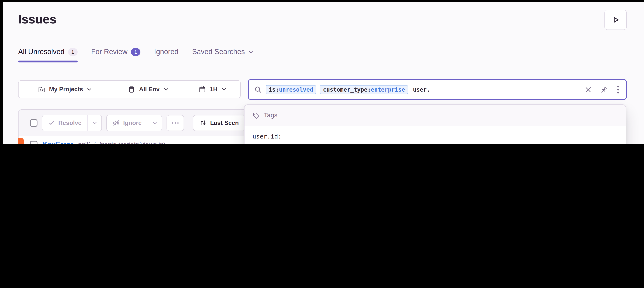  I want to click on tabs-divider, so click(324, 64).